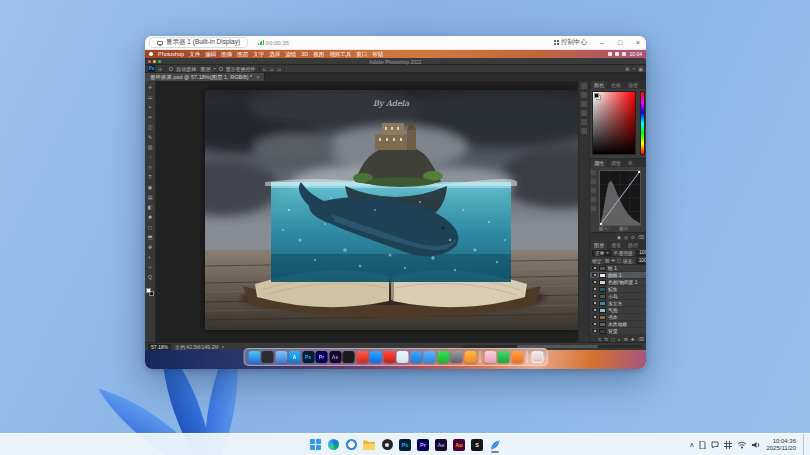 This screenshot has width=810, height=455. What do you see at coordinates (362, 54) in the screenshot?
I see `menu-item: 窗口` at bounding box center [362, 54].